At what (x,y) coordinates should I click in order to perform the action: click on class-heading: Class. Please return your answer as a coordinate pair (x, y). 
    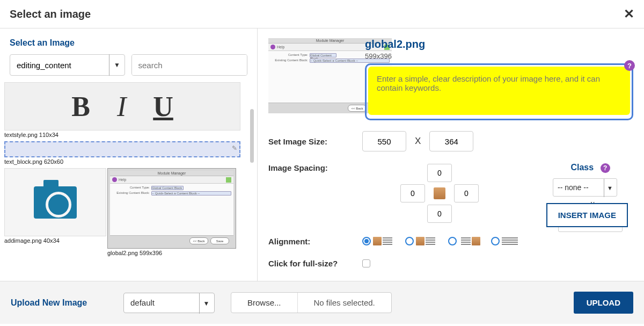
    Looking at the image, I should click on (582, 168).